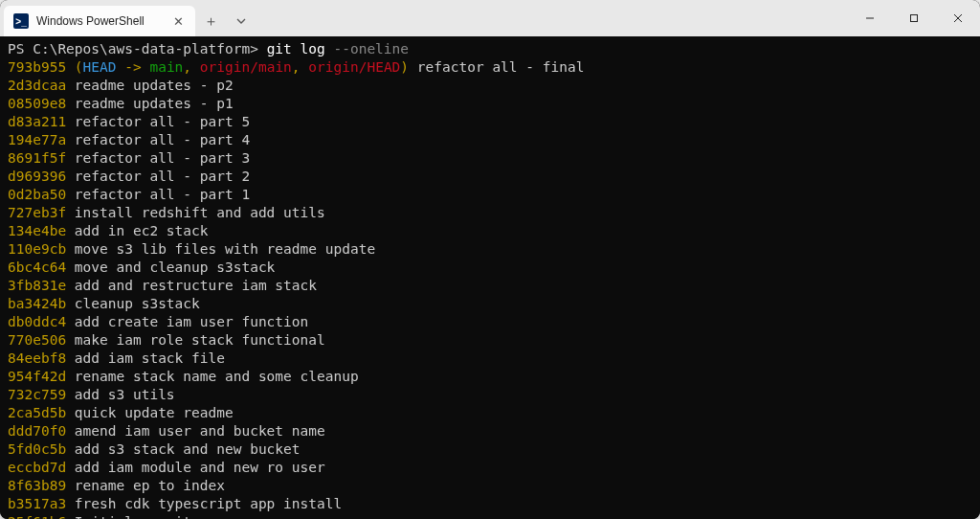 This screenshot has width=980, height=519. What do you see at coordinates (204, 504) in the screenshot?
I see `commit-message: fresh cdk typescript app install` at bounding box center [204, 504].